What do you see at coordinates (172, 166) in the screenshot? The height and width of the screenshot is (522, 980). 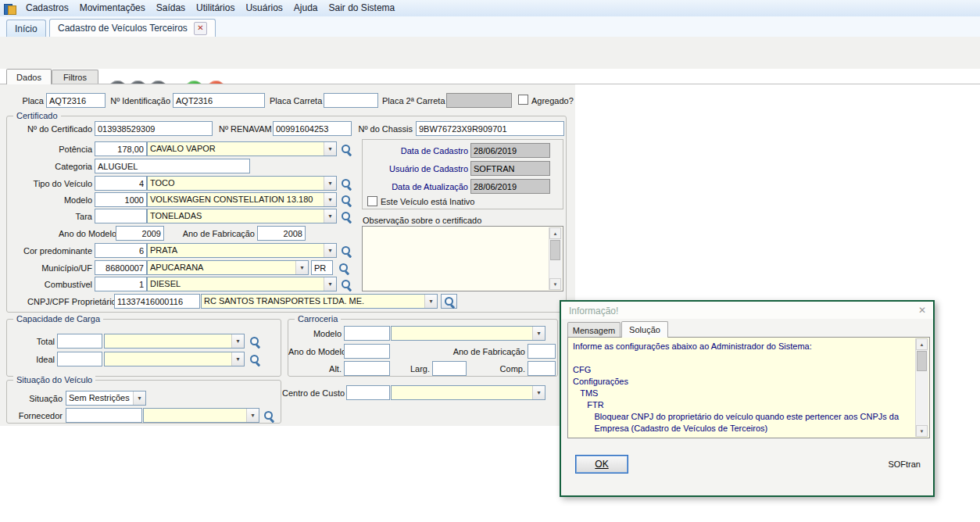 I see `categoria-input` at bounding box center [172, 166].